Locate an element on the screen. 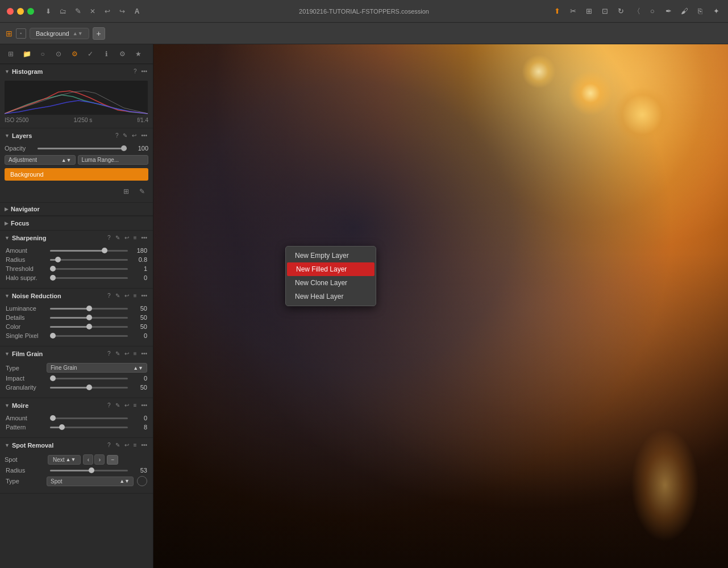 Image resolution: width=728 pixels, height=568 pixels. nr-color-knob is located at coordinates (89, 327).